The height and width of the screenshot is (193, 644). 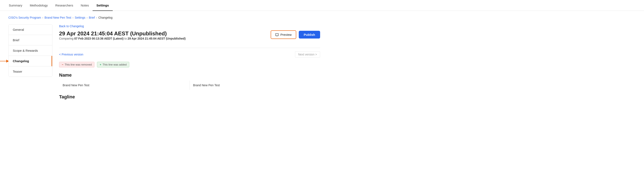 What do you see at coordinates (122, 37) in the screenshot?
I see `version-title-block: 29 Apr 2024 21:45:04 AEST (Unpublished) …` at bounding box center [122, 37].